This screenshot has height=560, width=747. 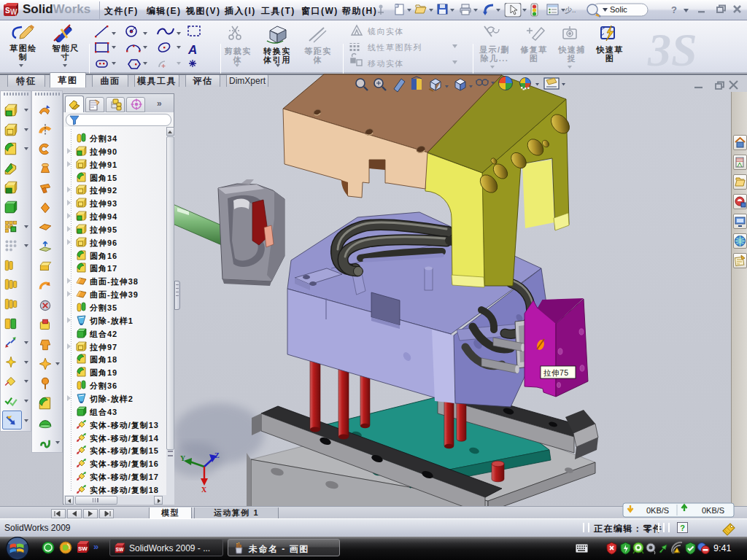 I want to click on svg-text: X, so click(x=204, y=490).